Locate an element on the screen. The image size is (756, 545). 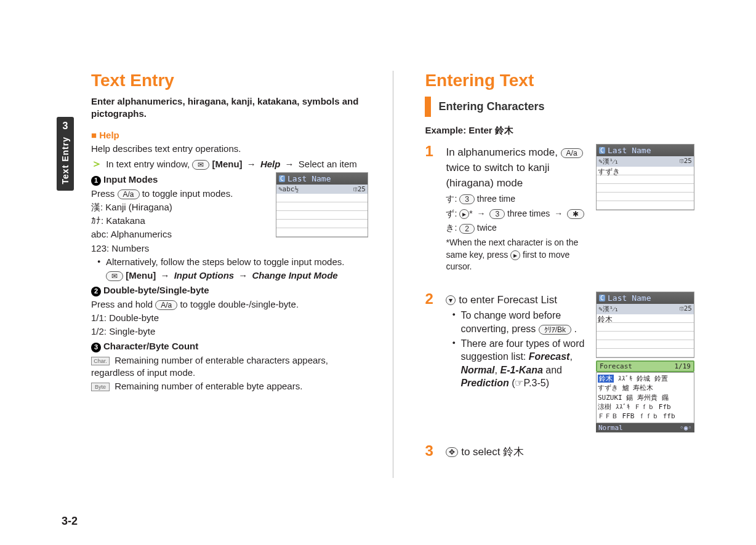
byte-1-1: 1/1: Double-byte is located at coordinates (226, 318).